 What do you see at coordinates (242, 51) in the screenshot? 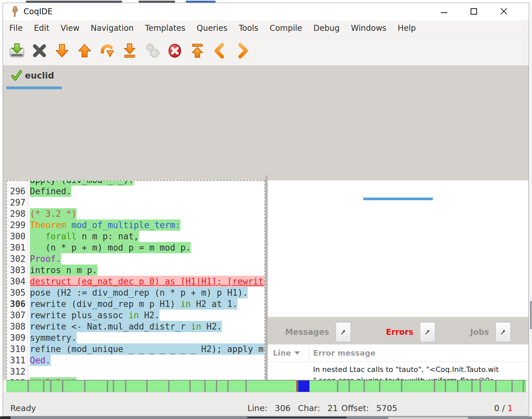
I see `next-occurrence-button` at bounding box center [242, 51].